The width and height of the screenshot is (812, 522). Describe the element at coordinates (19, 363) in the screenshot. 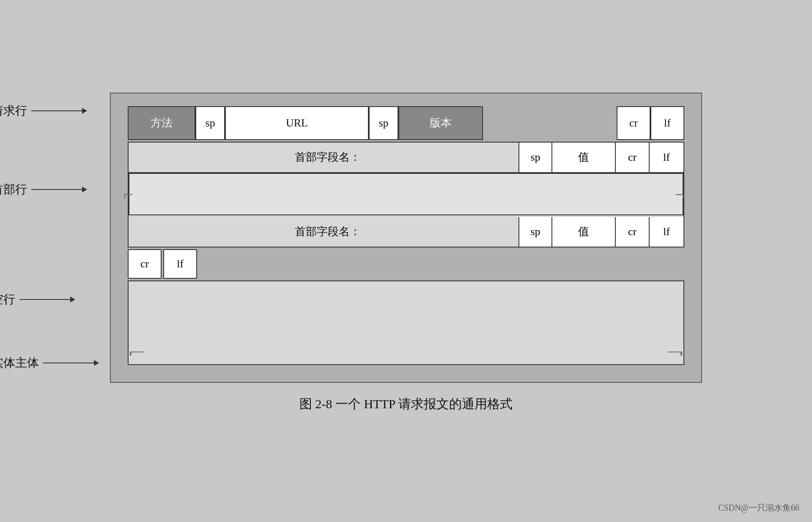

I see `label-entity-body-text: 实体主体` at that location.